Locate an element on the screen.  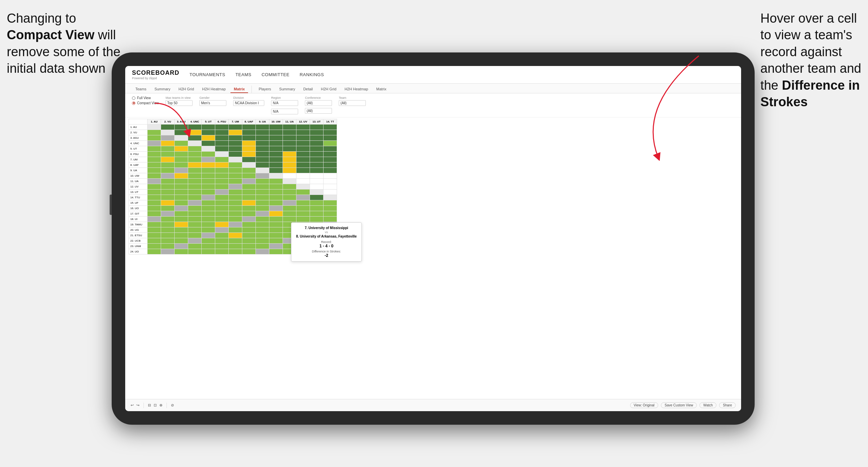
subnav-matrix: Matrix is located at coordinates (239, 89).